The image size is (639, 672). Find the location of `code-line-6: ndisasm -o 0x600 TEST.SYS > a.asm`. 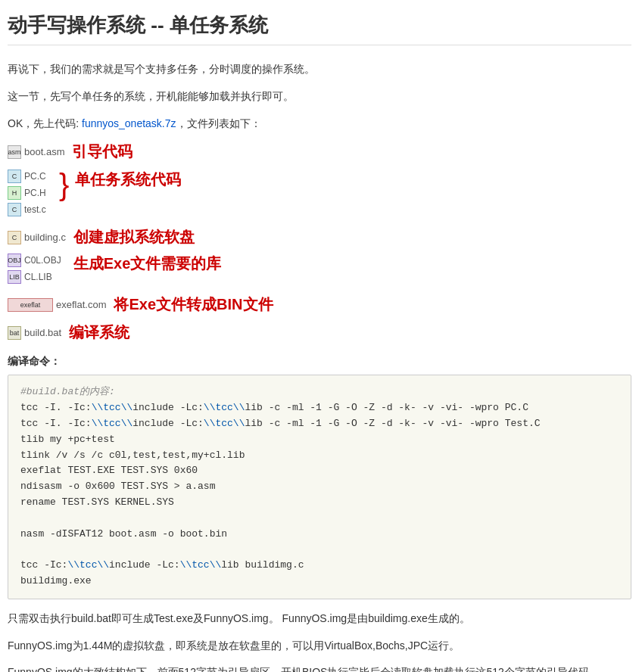

code-line-6: ndisasm -o 0x600 TEST.SYS > a.asm is located at coordinates (118, 486).